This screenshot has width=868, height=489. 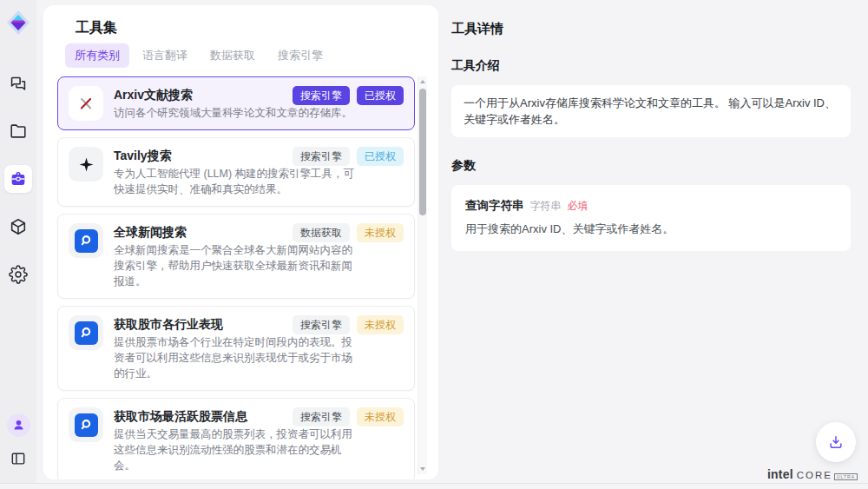 What do you see at coordinates (836, 442) in the screenshot?
I see `download-button` at bounding box center [836, 442].